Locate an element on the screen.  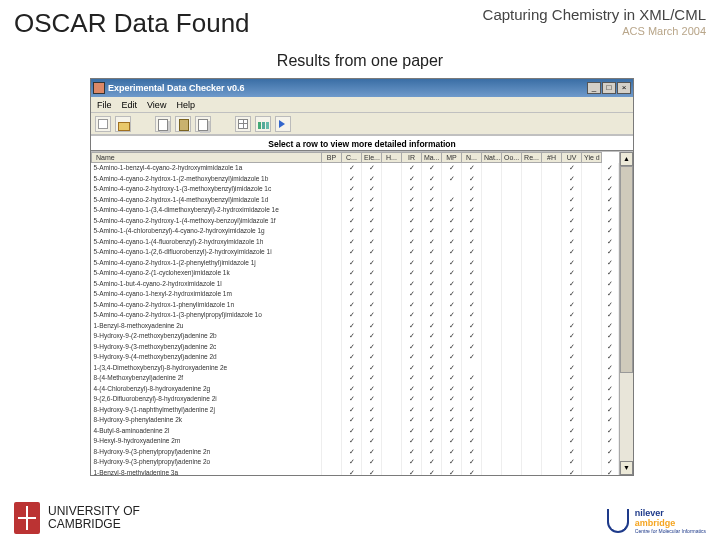
minimize-button: _ is located at coordinates (594, 88).